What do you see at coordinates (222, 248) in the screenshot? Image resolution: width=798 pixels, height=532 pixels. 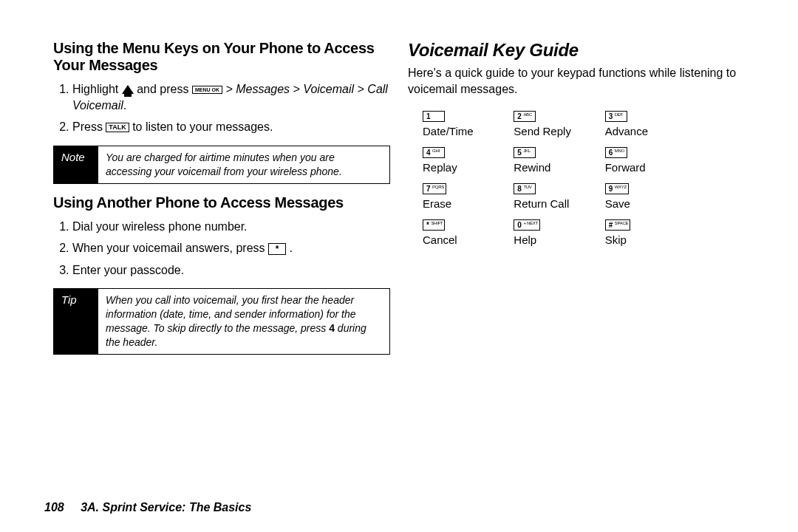 I see `steps-list-2: Dial your wireless phone number. When yo…` at bounding box center [222, 248].